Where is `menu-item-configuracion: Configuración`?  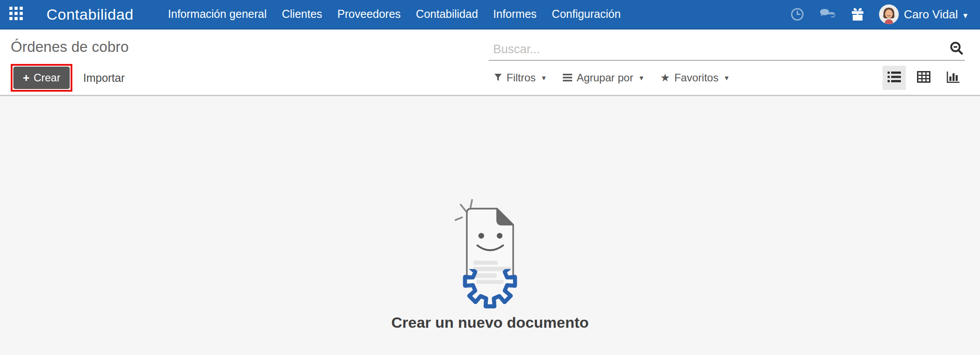 menu-item-configuracion: Configuración is located at coordinates (586, 14).